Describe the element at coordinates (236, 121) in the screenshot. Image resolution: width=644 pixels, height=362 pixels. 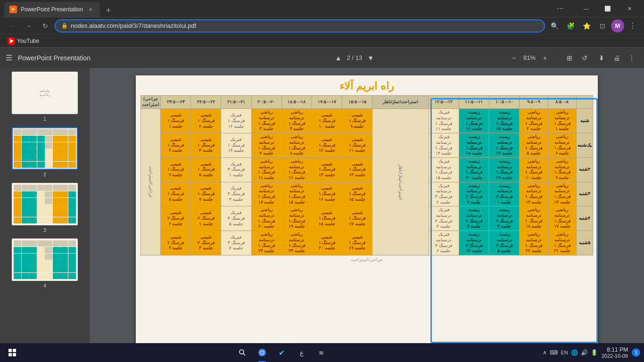
I see `cell-sh-21: فیزیکفرسنگ ۱جلسه ۱۲` at that location.